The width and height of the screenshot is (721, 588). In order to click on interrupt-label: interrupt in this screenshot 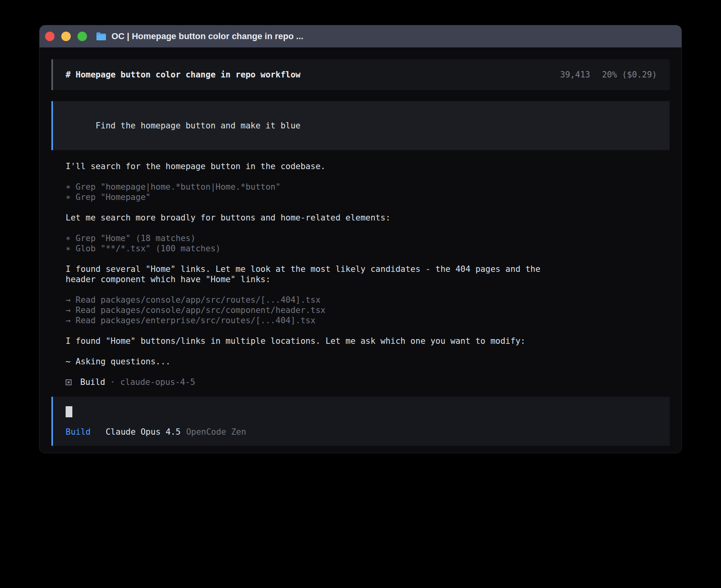, I will do `click(181, 452)`.